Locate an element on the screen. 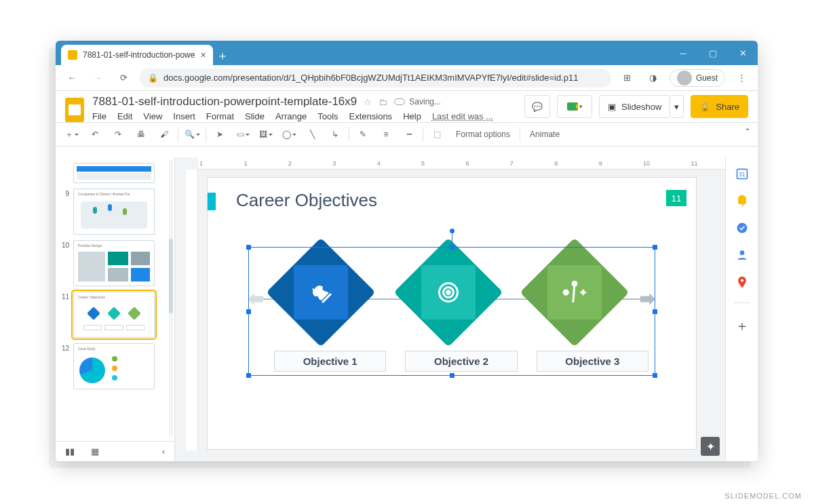  animate-button: Animate is located at coordinates (545, 134).